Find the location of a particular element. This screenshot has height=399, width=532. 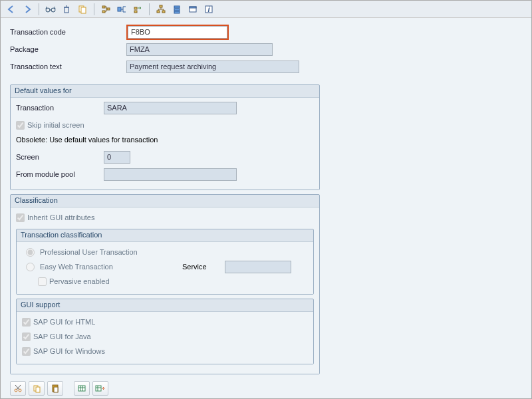

package-input is located at coordinates (200, 49).